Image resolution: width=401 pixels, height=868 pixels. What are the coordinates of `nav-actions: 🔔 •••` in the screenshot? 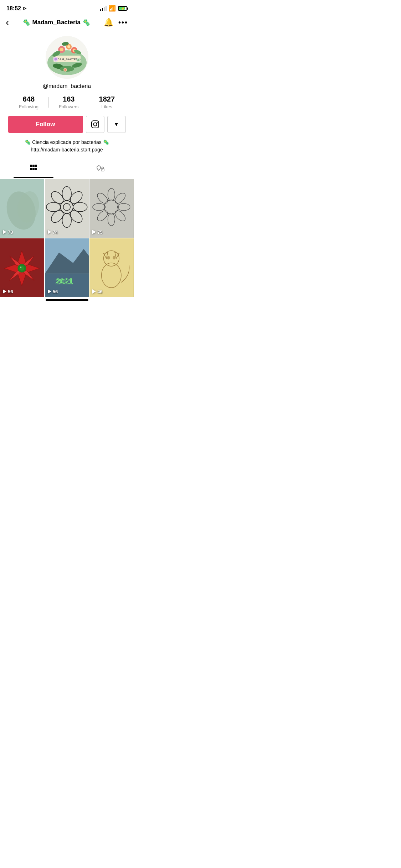 It's located at (116, 22).